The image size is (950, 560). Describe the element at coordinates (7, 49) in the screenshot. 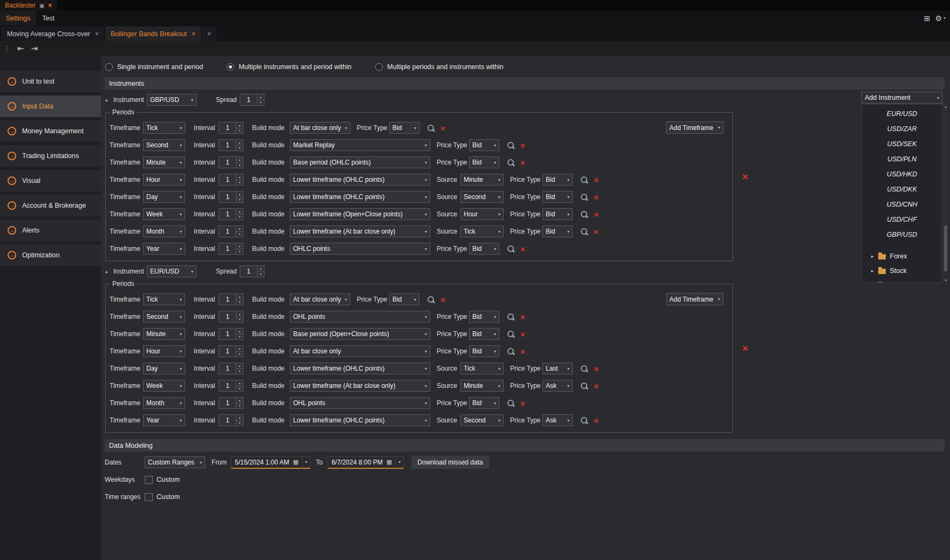

I see `drag-handle-icon: ⋮` at that location.